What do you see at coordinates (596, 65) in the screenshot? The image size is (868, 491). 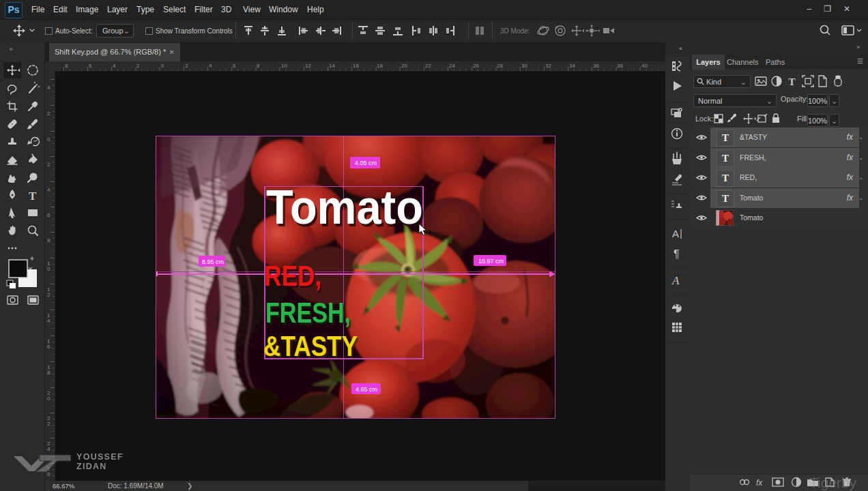 I see `svg-text: 36` at bounding box center [596, 65].